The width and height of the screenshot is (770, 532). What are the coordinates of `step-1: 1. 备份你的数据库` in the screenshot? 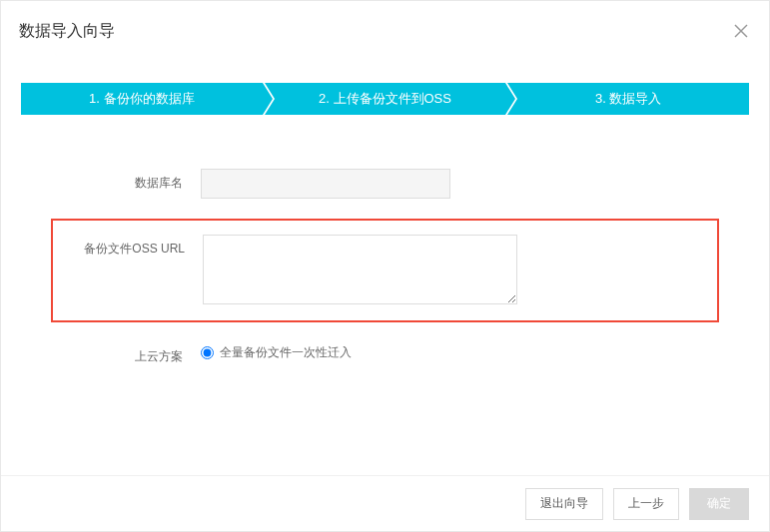 It's located at (142, 99).